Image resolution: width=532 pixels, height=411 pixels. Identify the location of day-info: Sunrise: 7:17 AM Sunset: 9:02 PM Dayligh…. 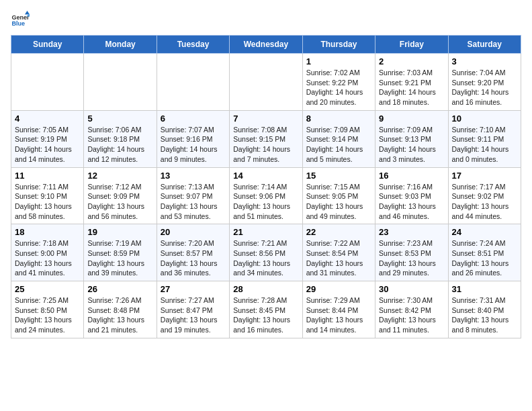
(485, 201).